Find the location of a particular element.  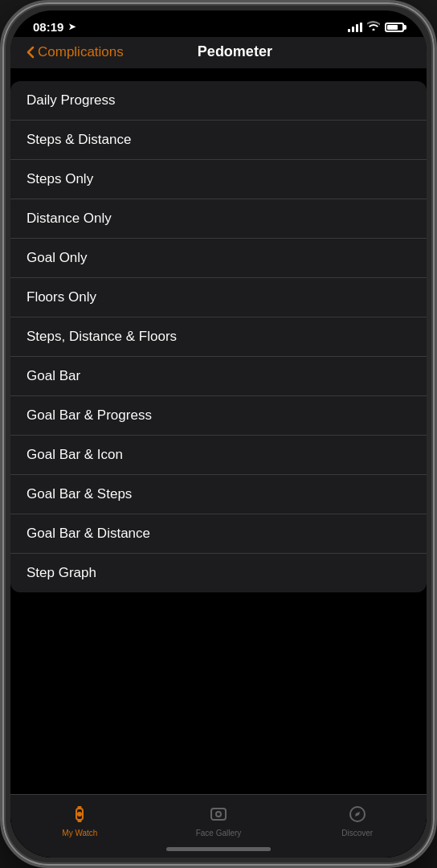

list-item-steps-distance-floors: Steps, Distance & Floors is located at coordinates (218, 338).